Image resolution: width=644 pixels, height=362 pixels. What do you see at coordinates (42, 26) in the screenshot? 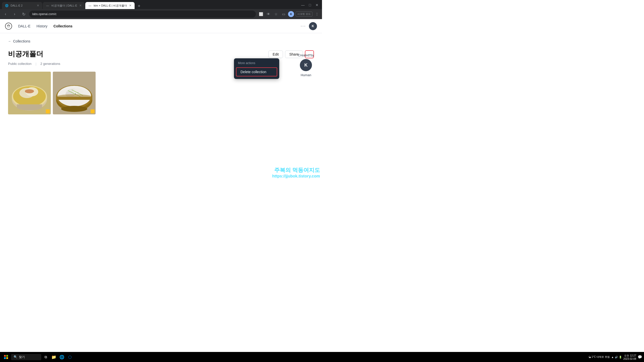
I see `nav-history: History` at bounding box center [42, 26].